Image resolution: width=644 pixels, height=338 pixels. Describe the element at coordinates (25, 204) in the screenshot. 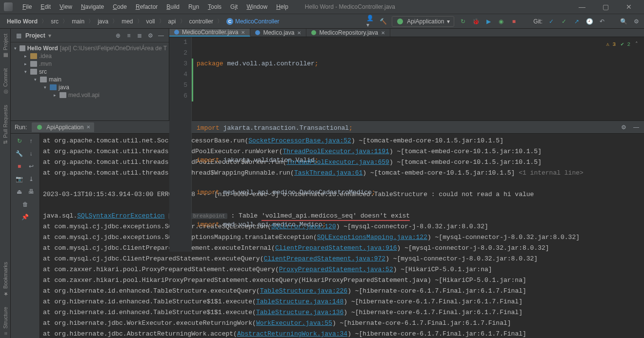

I see `trash-icon: 🗑` at that location.